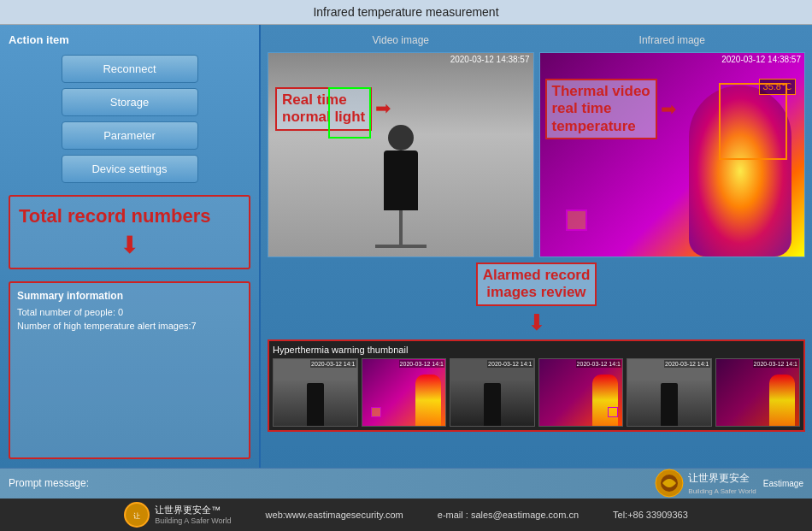  I want to click on hyperthermia-label: Hyperthermia warning thumbnail, so click(537, 350).